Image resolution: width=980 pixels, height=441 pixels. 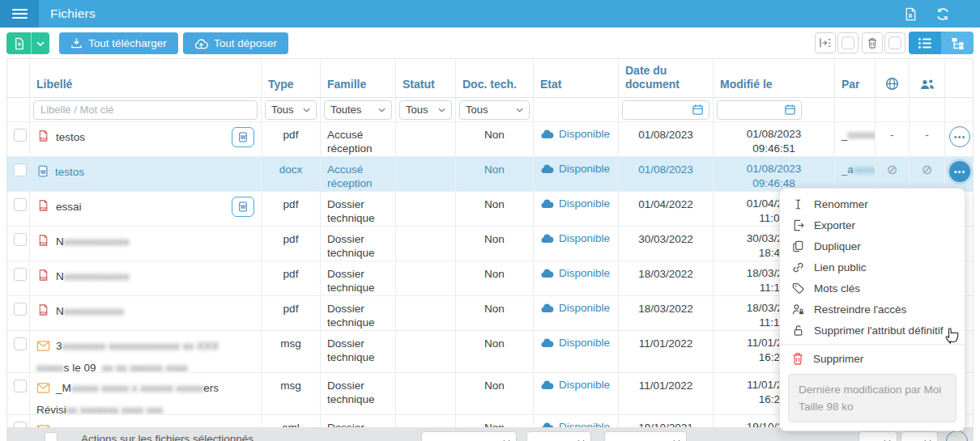 What do you see at coordinates (292, 78) in the screenshot?
I see `header-type: Type` at bounding box center [292, 78].